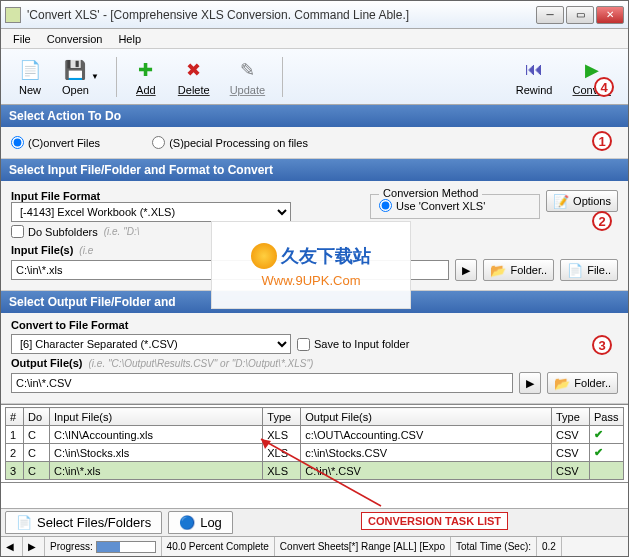 The width and height of the screenshot is (629, 557). Describe the element at coordinates (604, 87) in the screenshot. I see `annotation-4: 4` at that location.